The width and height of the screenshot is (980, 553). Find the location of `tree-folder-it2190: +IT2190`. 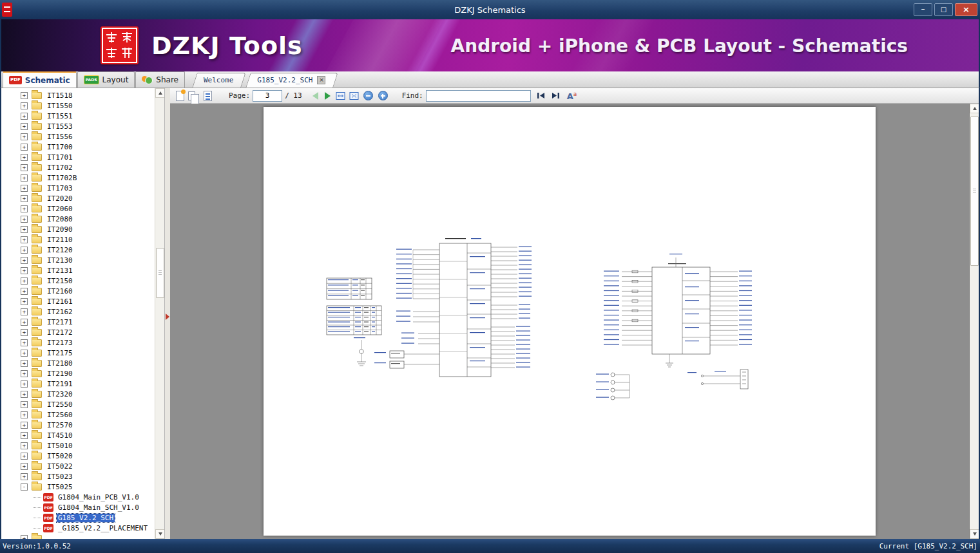

tree-folder-it2190: +IT2190 is located at coordinates (78, 373).